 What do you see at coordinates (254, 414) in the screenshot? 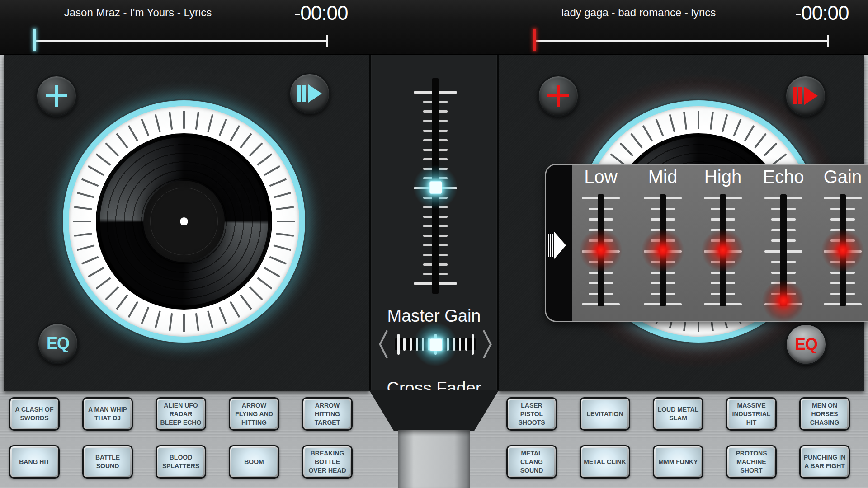
I see `effect-button-label: ARROW FLYING AND HITTING` at bounding box center [254, 414].